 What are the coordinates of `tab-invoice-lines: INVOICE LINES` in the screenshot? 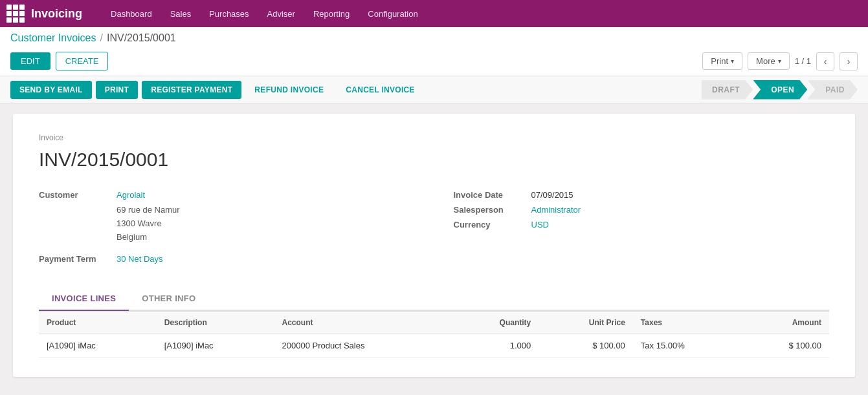 It's located at (84, 299).